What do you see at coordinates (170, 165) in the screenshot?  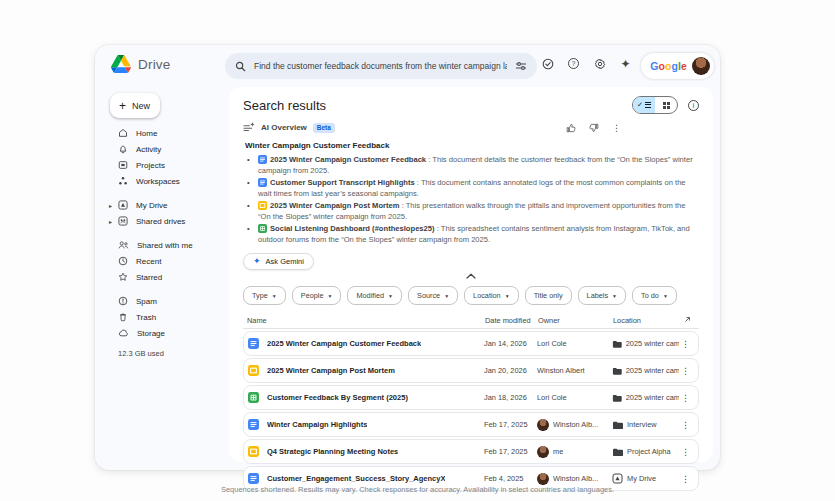 I see `sidebar-item-projects: Projects` at bounding box center [170, 165].